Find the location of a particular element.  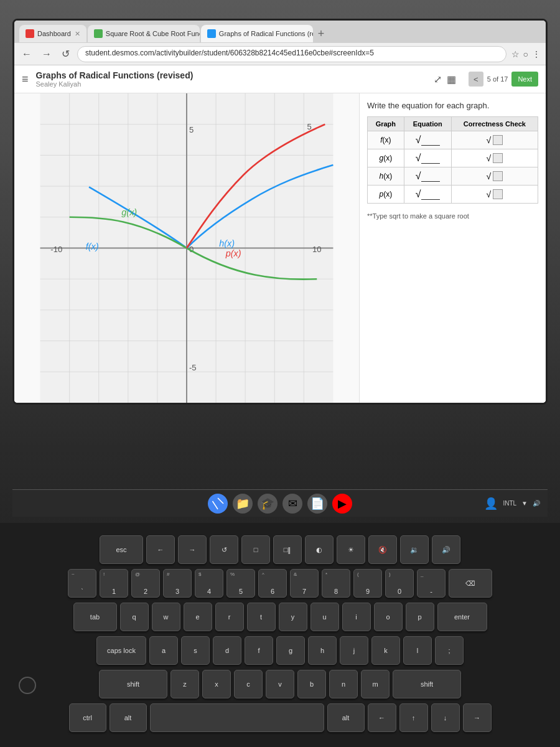

equation-input-gx: √ is located at coordinates (427, 158).